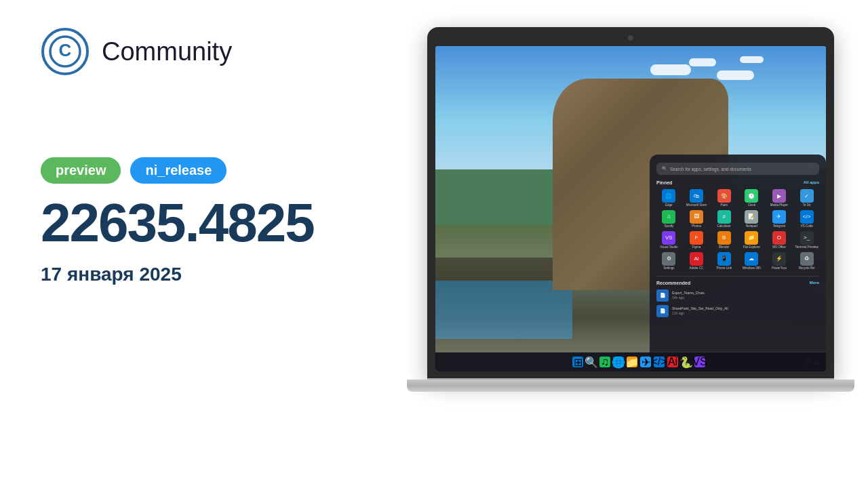 The height and width of the screenshot is (488, 868). What do you see at coordinates (780, 220) in the screenshot?
I see `app-telegram: ✈ Telegram` at bounding box center [780, 220].